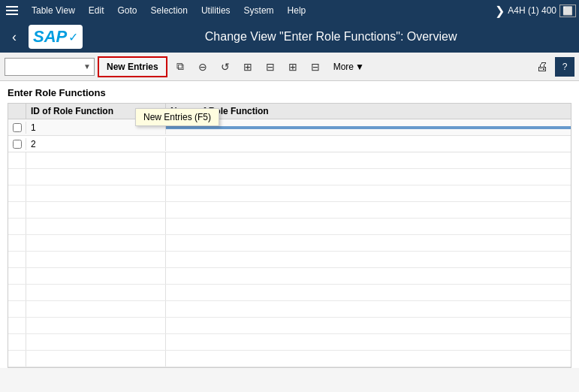 The image size is (579, 392). Describe the element at coordinates (17, 128) in the screenshot. I see `row1-checkbox-input` at that location.